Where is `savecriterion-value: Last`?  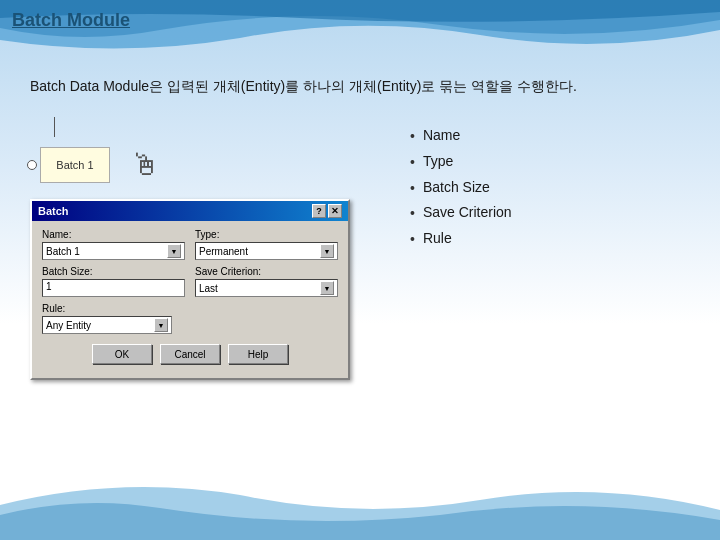
savecriterion-value: Last is located at coordinates (208, 288).